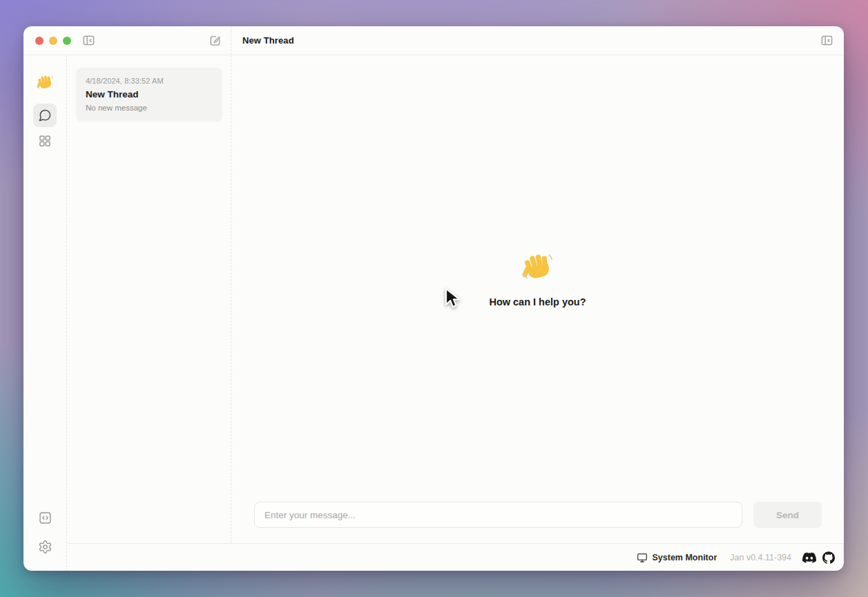 The image size is (868, 597). What do you see at coordinates (45, 115) in the screenshot?
I see `sidebar-item-threads` at bounding box center [45, 115].